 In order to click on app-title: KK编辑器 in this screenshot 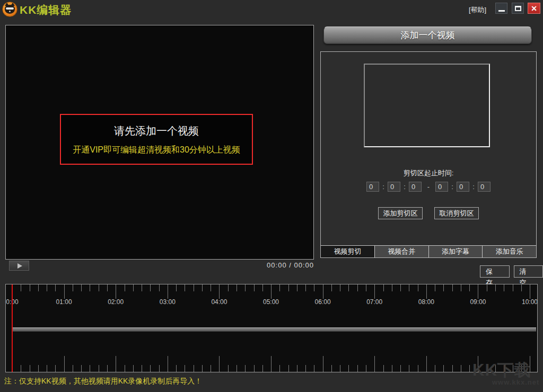, I will do `click(46, 10)`.